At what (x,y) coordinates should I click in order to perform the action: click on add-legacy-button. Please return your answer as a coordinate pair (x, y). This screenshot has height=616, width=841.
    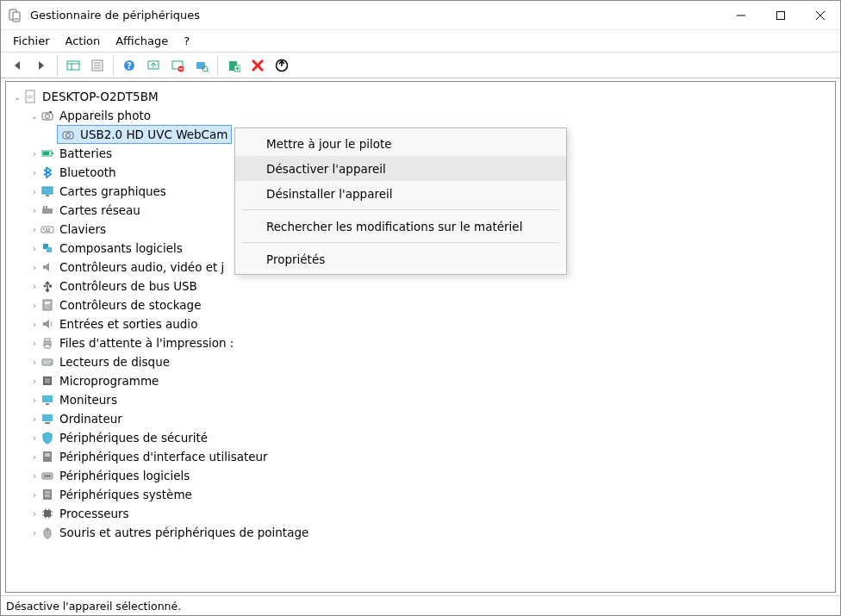
    Looking at the image, I should click on (282, 65).